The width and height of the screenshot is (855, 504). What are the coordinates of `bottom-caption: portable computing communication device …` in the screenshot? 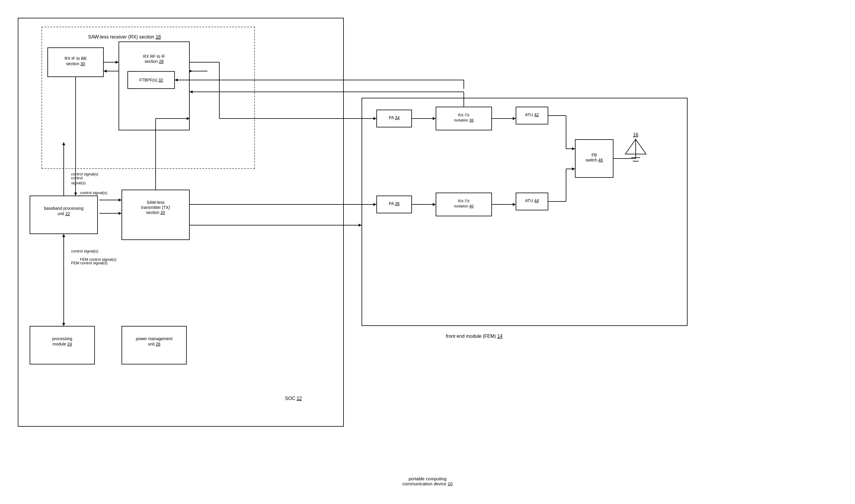 It's located at (427, 481).